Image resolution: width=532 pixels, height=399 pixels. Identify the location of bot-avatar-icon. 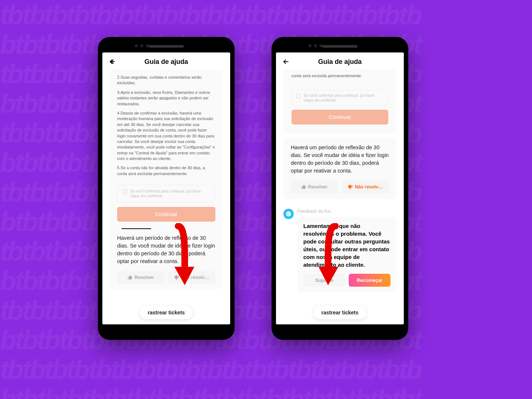
(289, 214).